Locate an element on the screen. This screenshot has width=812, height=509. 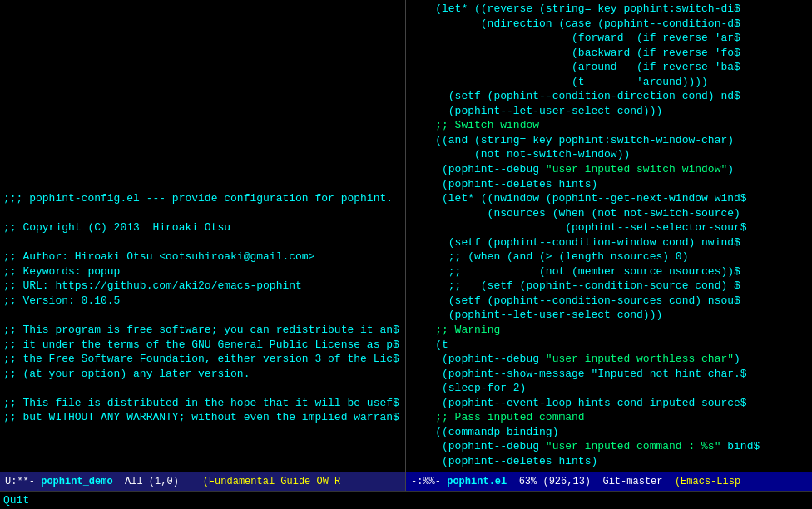
left-filename: pophint_demo is located at coordinates (77, 482).